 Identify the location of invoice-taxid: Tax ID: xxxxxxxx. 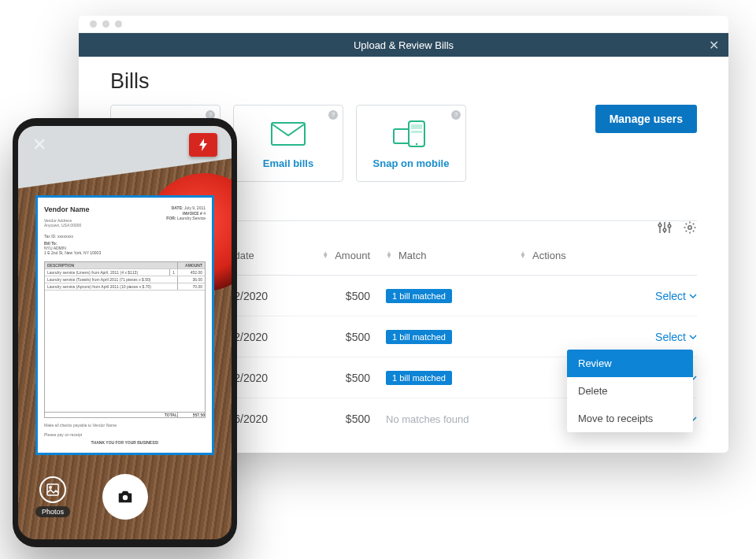
(124, 236).